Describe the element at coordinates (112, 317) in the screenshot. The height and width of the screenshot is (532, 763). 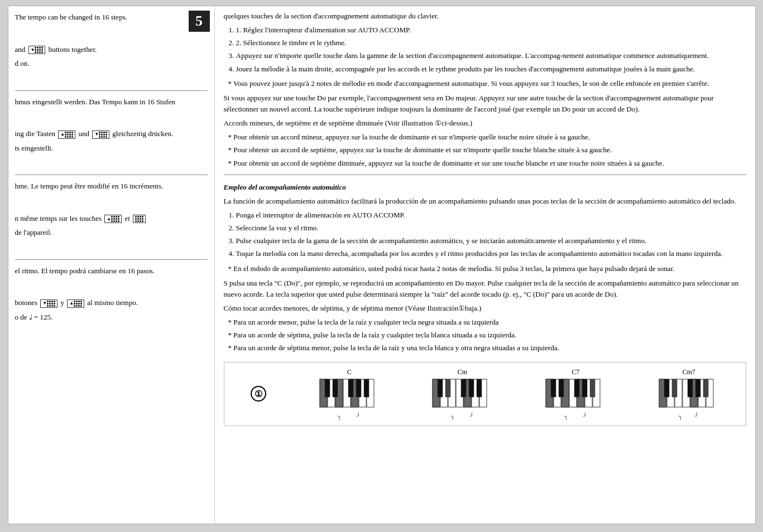
I see `es-o-de-label: o de ♩ = 125.` at that location.